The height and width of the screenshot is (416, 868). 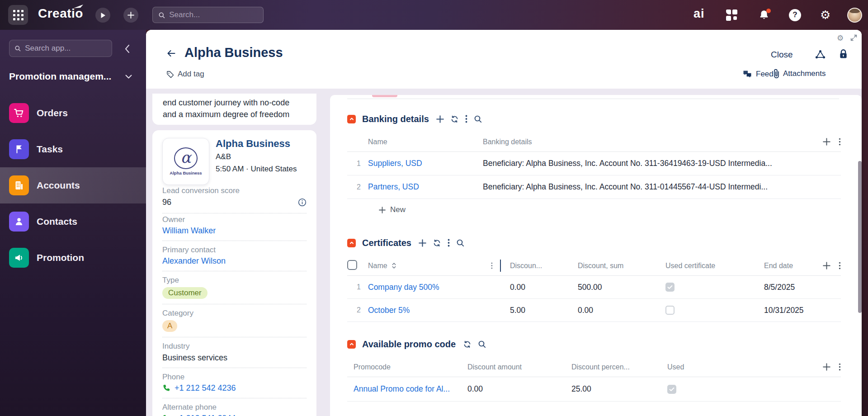 I want to click on feed-label: Feed, so click(x=765, y=74).